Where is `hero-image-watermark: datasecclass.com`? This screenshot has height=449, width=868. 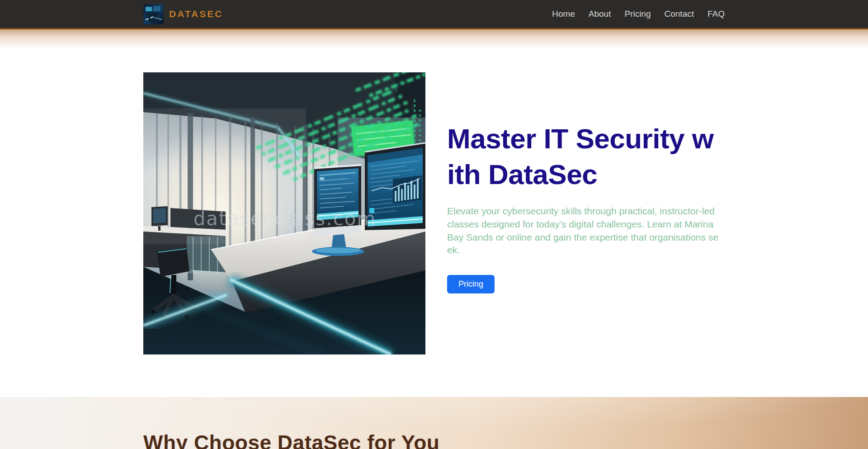 hero-image-watermark: datasecclass.com is located at coordinates (285, 219).